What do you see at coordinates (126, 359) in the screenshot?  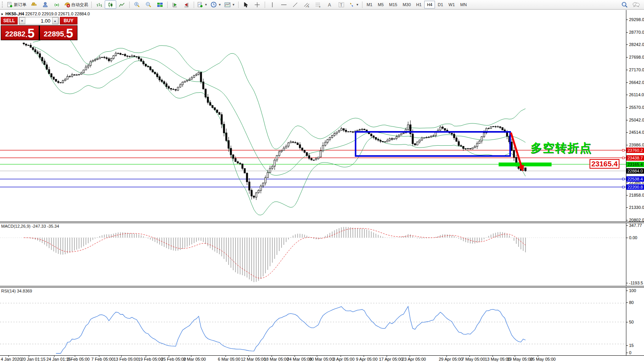 I see `time-axis-label: 13 Feb 05:00` at bounding box center [126, 359].